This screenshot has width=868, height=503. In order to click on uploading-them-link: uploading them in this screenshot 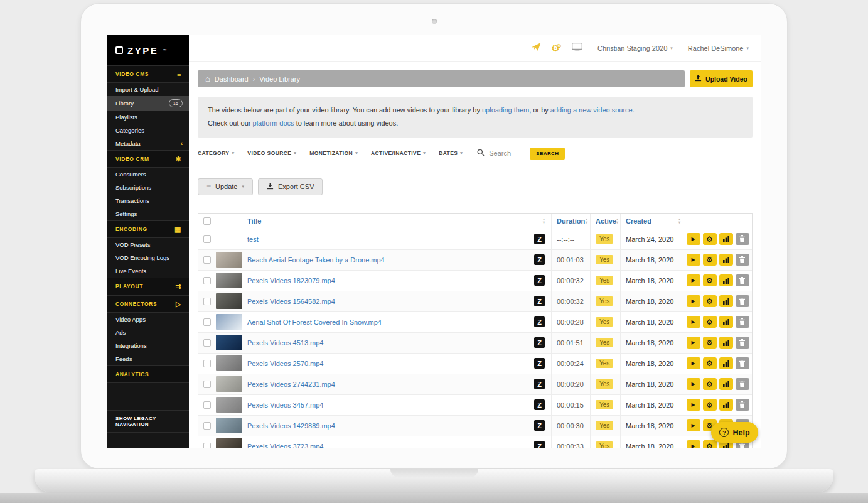, I will do `click(506, 110)`.